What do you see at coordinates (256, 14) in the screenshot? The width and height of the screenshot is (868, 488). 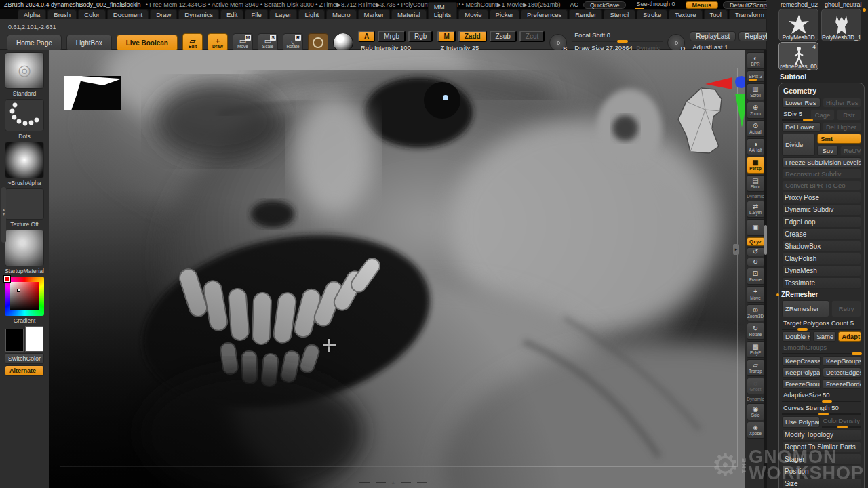 I see `menu-file: File` at bounding box center [256, 14].